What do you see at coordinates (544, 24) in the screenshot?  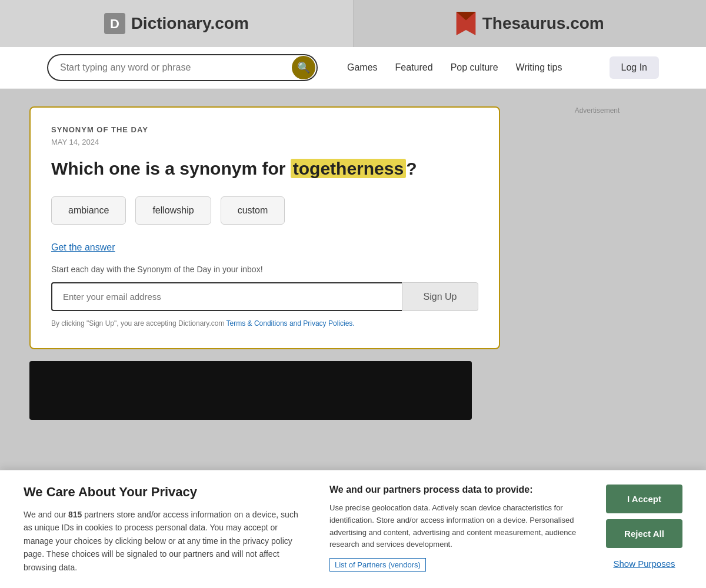 I see `thesaurus-logo-text: Thesaurus.com` at bounding box center [544, 24].